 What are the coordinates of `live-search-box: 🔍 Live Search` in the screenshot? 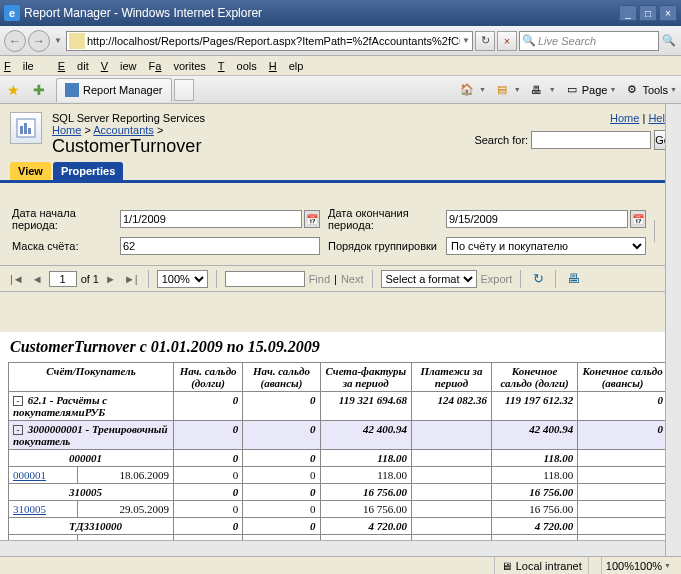 It's located at (589, 41).